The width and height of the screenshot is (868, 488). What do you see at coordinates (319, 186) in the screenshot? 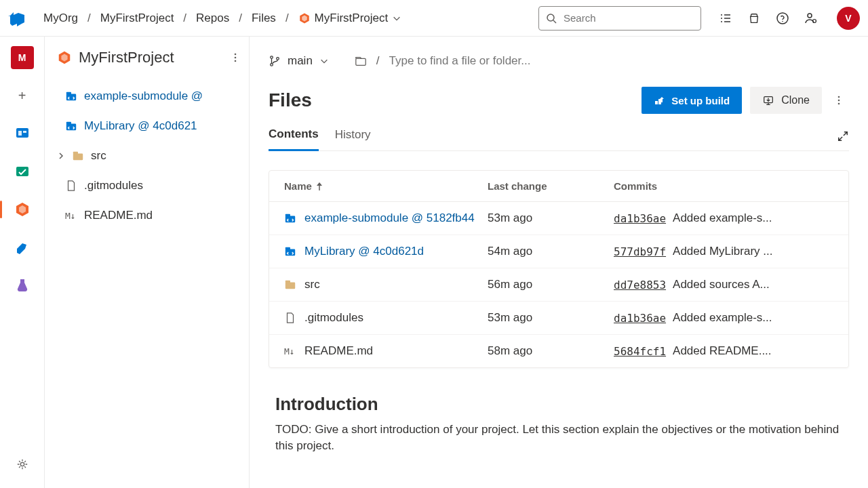
I see `sort-asc-icon` at bounding box center [319, 186].